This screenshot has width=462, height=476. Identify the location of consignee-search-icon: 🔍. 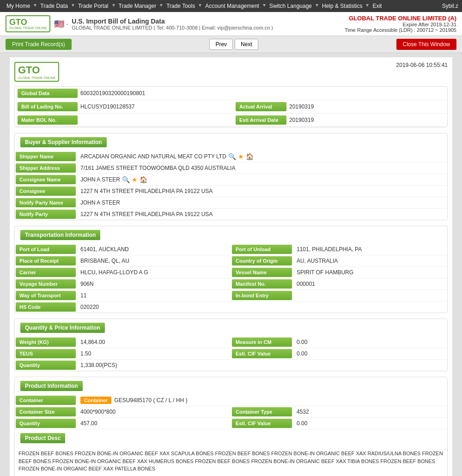
(126, 180).